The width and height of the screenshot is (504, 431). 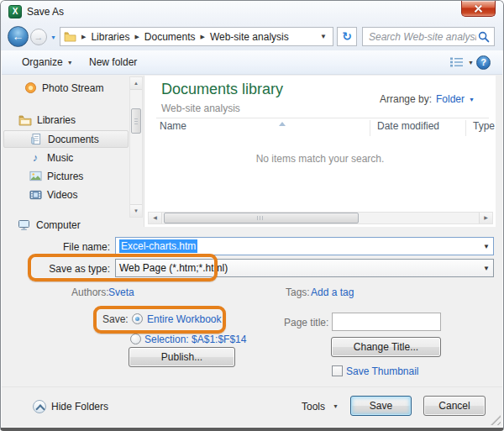 What do you see at coordinates (338, 371) in the screenshot?
I see `save-thumbnail-checkbox` at bounding box center [338, 371].